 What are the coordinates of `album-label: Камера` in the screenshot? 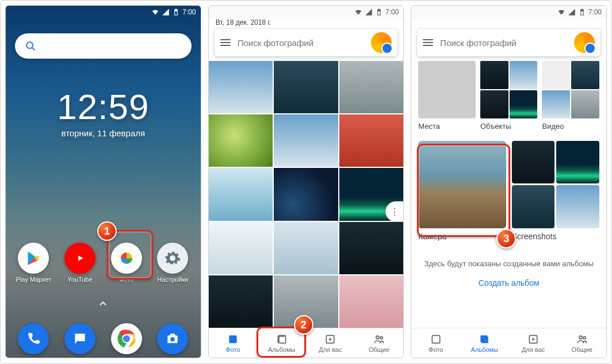 It's located at (462, 236).